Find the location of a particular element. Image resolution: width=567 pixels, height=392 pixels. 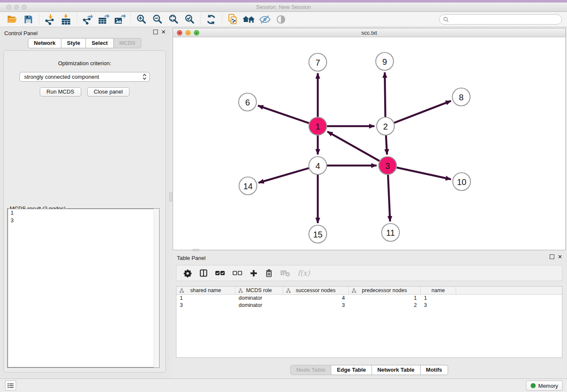

close-panel-icon: ✕ is located at coordinates (163, 32).